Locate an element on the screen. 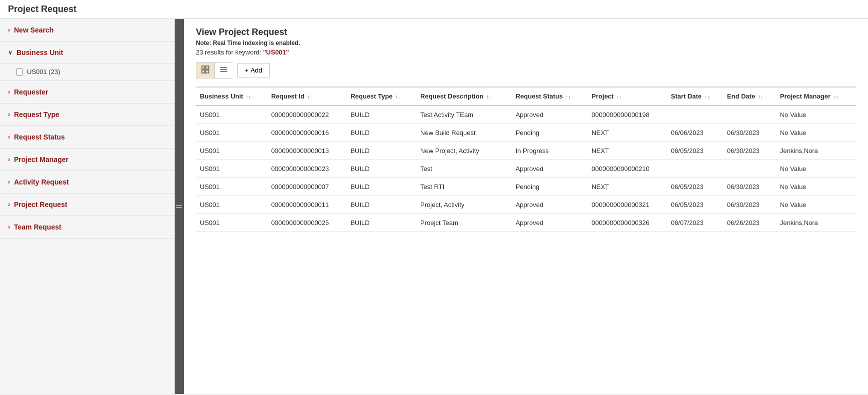 The height and width of the screenshot is (395, 868). table-cell: 0000000000000013 is located at coordinates (307, 151).